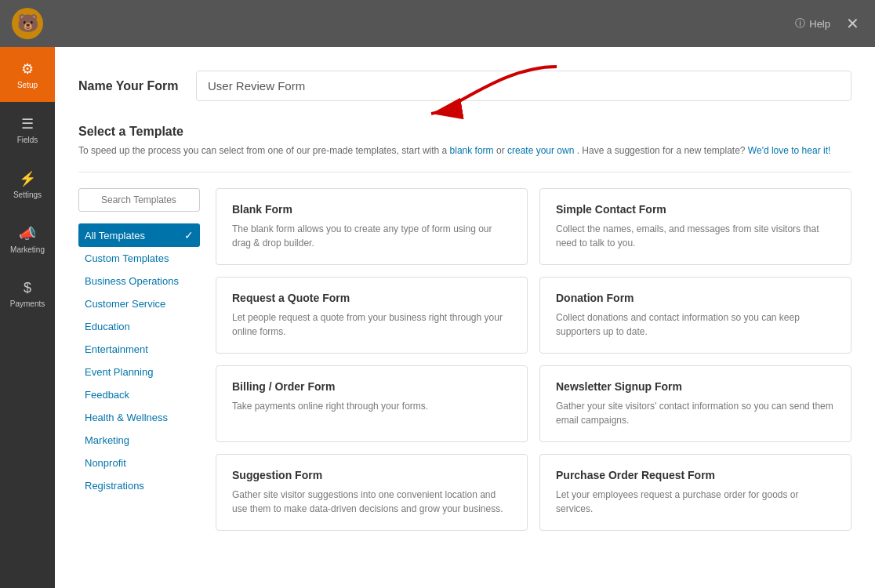 The width and height of the screenshot is (875, 588). Describe the element at coordinates (140, 281) in the screenshot. I see `sidebar-item-business-operations: Business Operations` at that location.